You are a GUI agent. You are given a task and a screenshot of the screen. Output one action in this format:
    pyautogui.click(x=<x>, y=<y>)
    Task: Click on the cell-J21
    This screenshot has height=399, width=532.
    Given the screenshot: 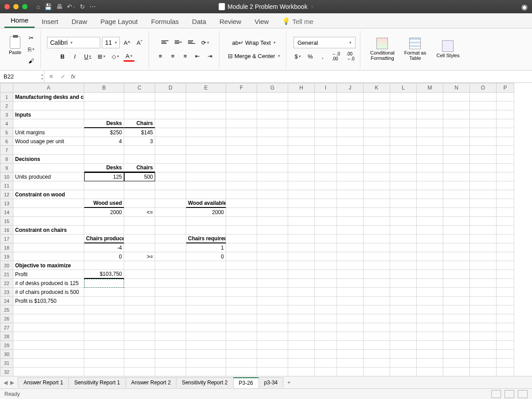 What is the action you would take?
    pyautogui.click(x=350, y=274)
    